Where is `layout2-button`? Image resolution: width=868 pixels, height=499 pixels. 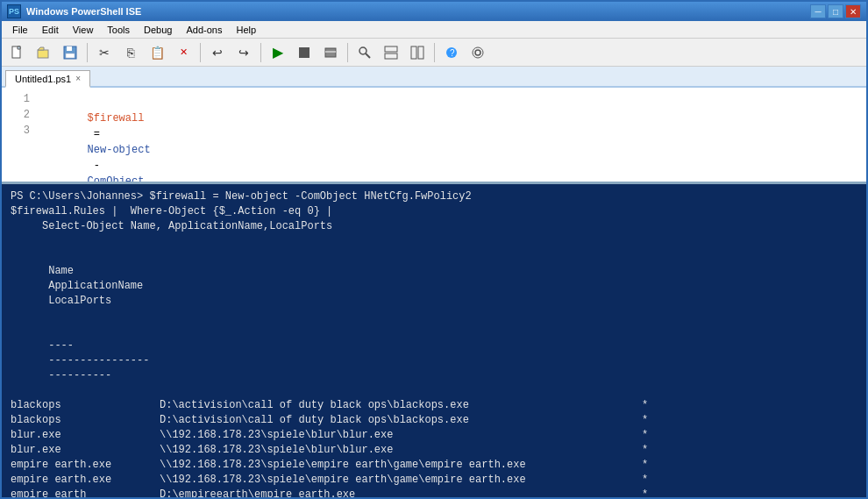 layout2-button is located at coordinates (417, 53).